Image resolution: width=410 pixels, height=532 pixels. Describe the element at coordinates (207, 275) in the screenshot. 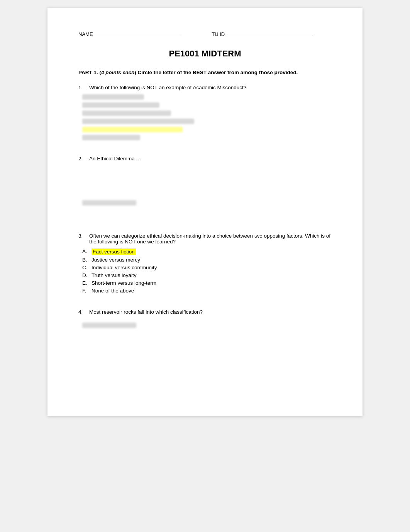

I see `q3-answer-d: D. Truth versus loyalty` at that location.